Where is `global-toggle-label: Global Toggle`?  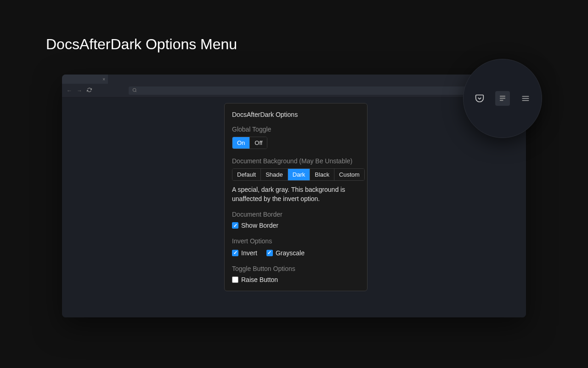
global-toggle-label: Global Toggle is located at coordinates (296, 129).